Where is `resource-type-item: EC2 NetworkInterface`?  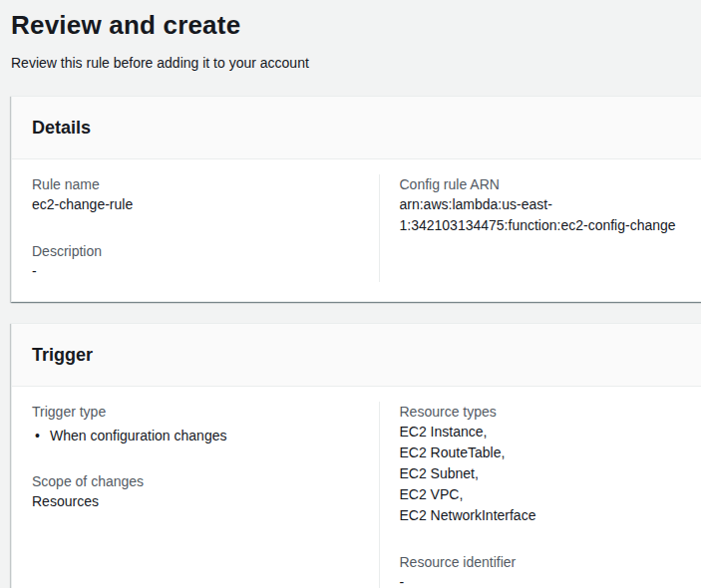
resource-type-item: EC2 NetworkInterface is located at coordinates (550, 516).